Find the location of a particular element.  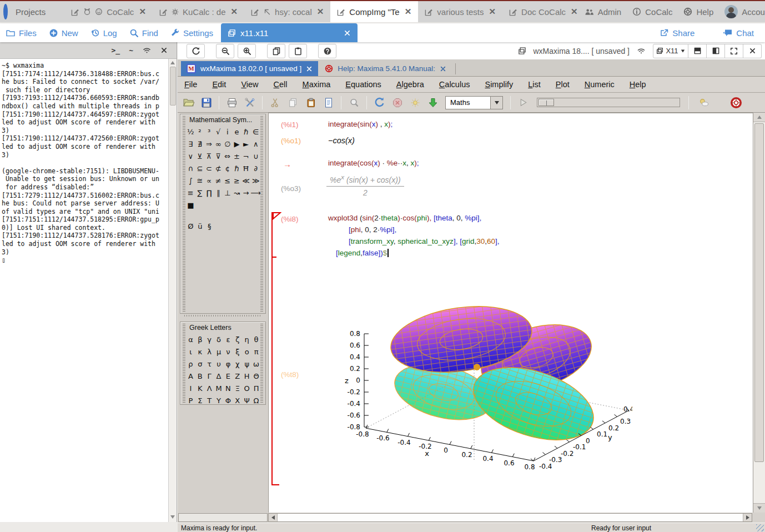

file-tab-x11: x11.x11 is located at coordinates (289, 33).